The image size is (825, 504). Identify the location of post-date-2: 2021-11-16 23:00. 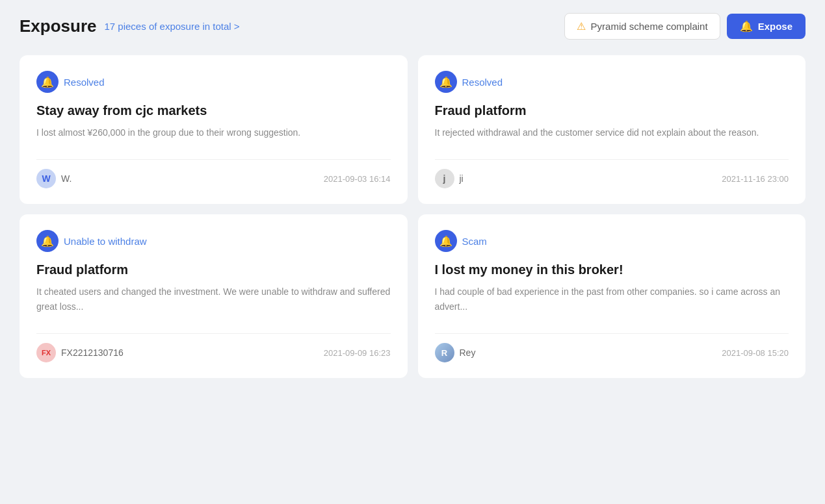
(755, 179).